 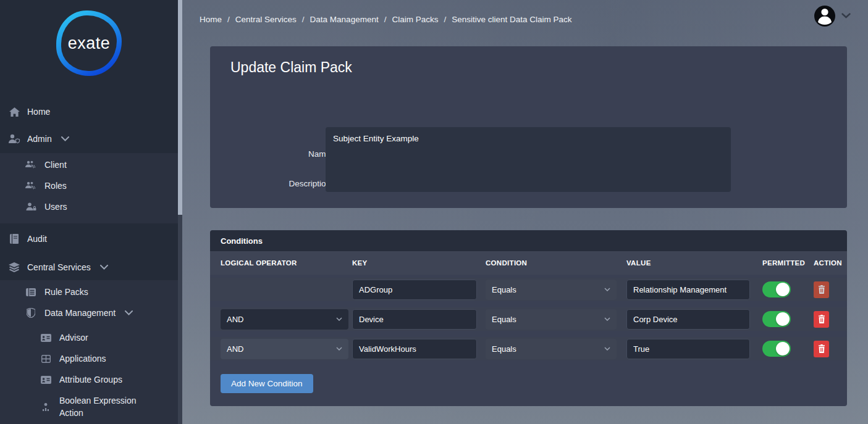 What do you see at coordinates (180, 212) in the screenshot?
I see `sidebar-scrollbar-track` at bounding box center [180, 212].